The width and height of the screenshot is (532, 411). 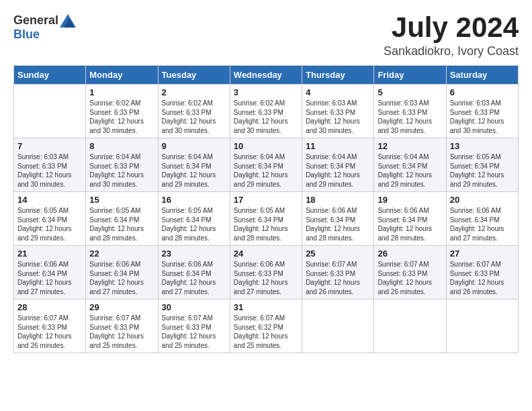 What do you see at coordinates (50, 200) in the screenshot?
I see `day-number: 14` at bounding box center [50, 200].